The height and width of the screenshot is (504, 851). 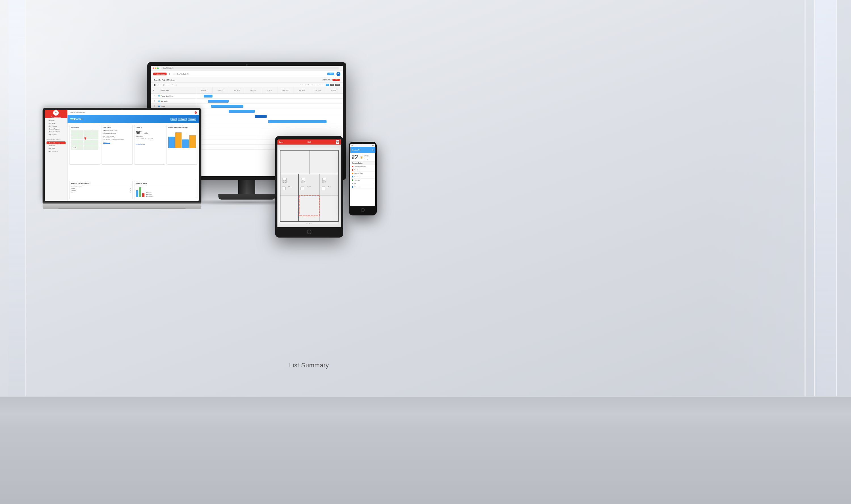 I want to click on sidebar-item-projectrequest: Project Request, so click(x=56, y=129).